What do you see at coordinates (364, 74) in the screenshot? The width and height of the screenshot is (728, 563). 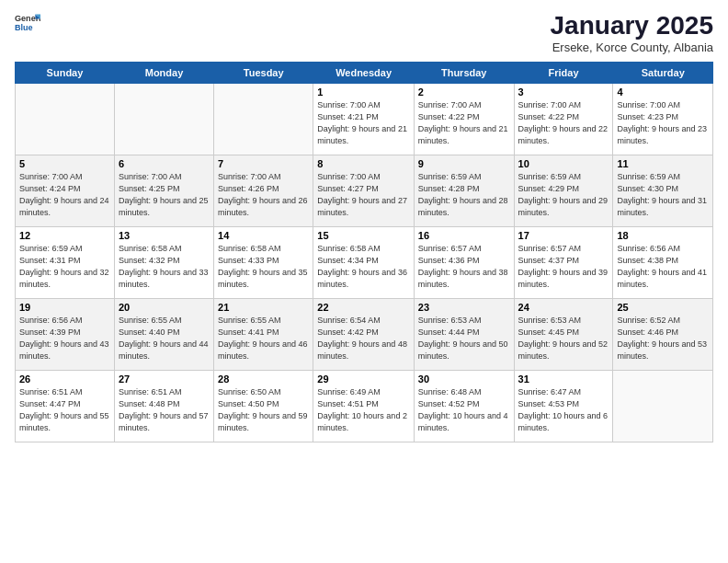 I see `header-wednesday: Wednesday` at bounding box center [364, 74].